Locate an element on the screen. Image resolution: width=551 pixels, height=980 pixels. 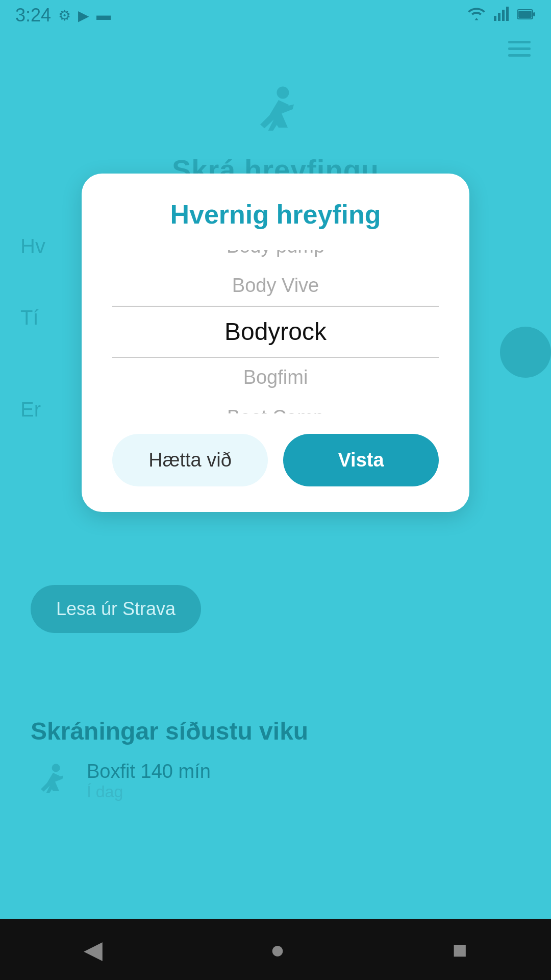
picker-item-bodyrock: Bodyrock is located at coordinates (276, 332).